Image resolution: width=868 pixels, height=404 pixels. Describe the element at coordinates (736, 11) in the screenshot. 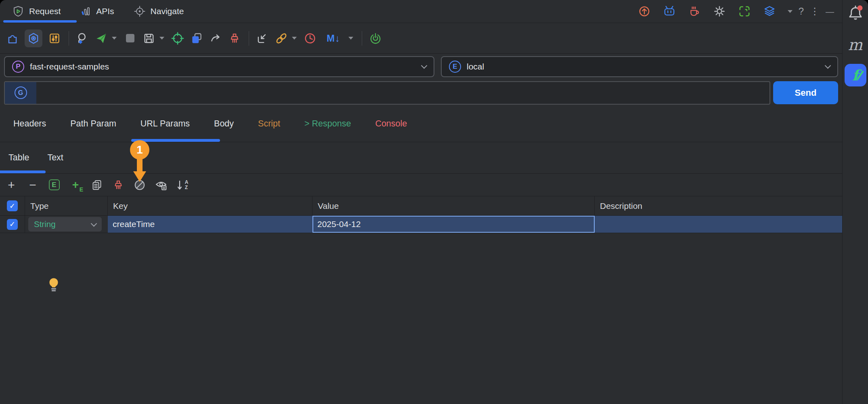

I see `topbar-actions: ? ⋮ —` at that location.